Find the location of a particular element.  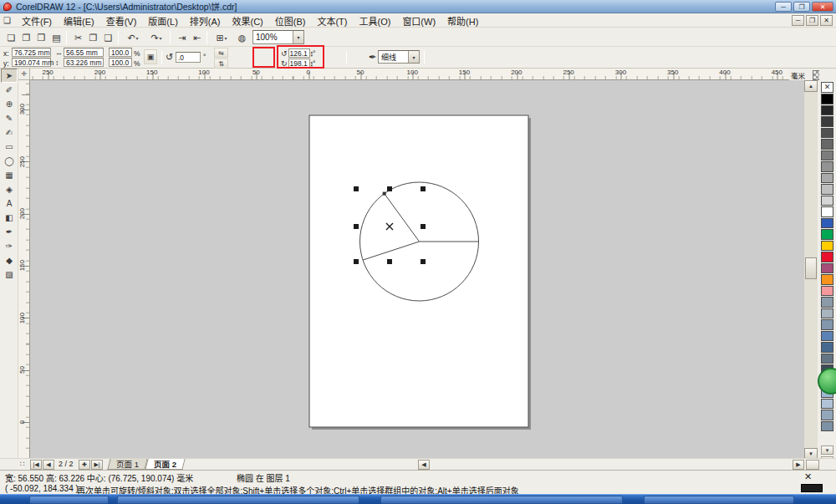

menu-item: 查看(V) is located at coordinates (122, 21).